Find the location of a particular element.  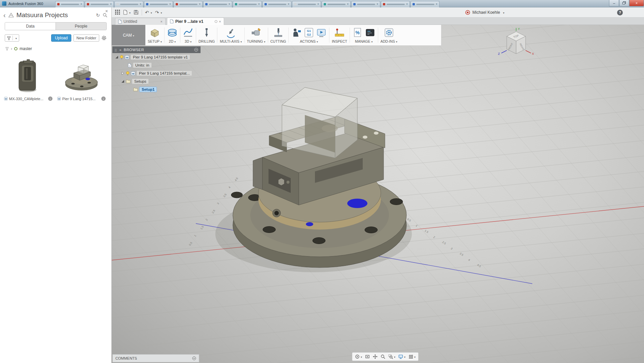

tree-item-label: Pier 9 Lang 147155 templat... is located at coordinates (164, 73).